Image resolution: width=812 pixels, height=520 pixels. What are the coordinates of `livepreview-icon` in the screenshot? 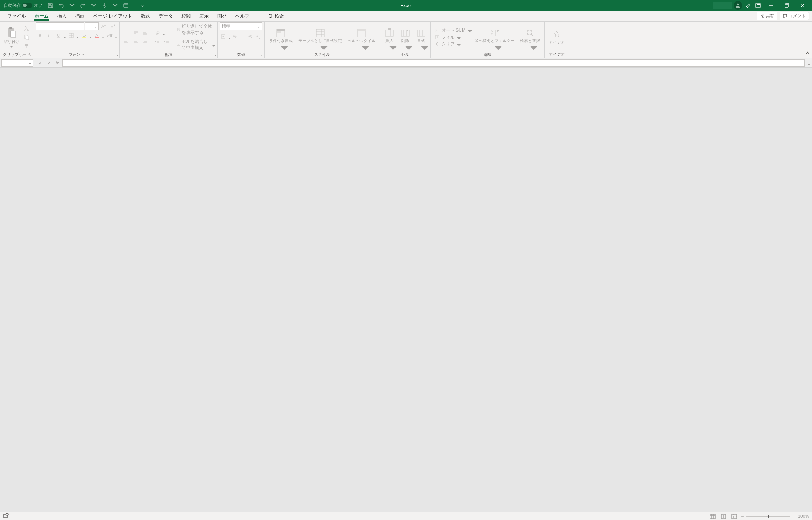 It's located at (126, 5).